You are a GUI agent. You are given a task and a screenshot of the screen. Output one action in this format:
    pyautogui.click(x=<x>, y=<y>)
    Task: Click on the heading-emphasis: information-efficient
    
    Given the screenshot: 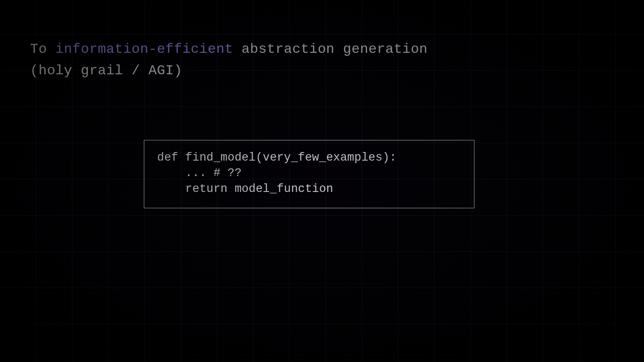 What is the action you would take?
    pyautogui.click(x=144, y=49)
    